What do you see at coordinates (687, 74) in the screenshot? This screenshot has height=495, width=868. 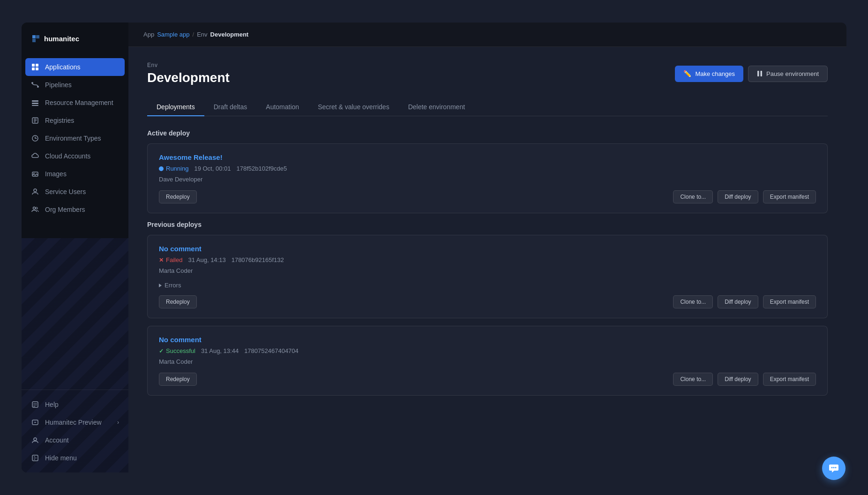 I see `pencil-icon: ✏️` at bounding box center [687, 74].